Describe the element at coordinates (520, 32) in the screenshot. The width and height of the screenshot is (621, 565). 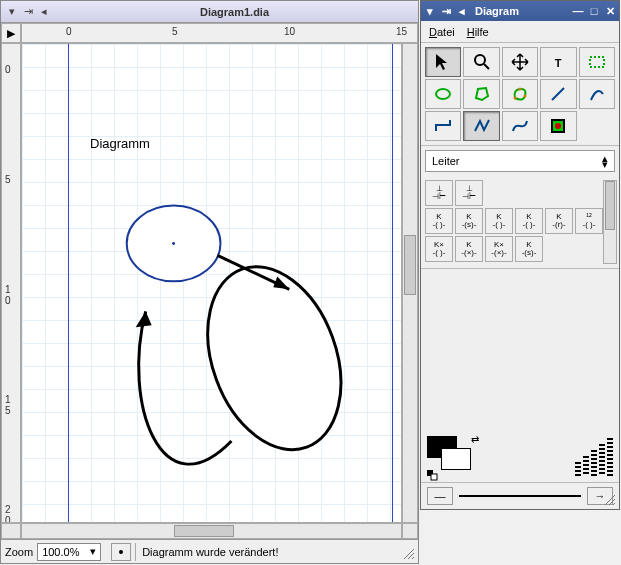
I see `toolbox-menubar: Datei Hilfe` at that location.